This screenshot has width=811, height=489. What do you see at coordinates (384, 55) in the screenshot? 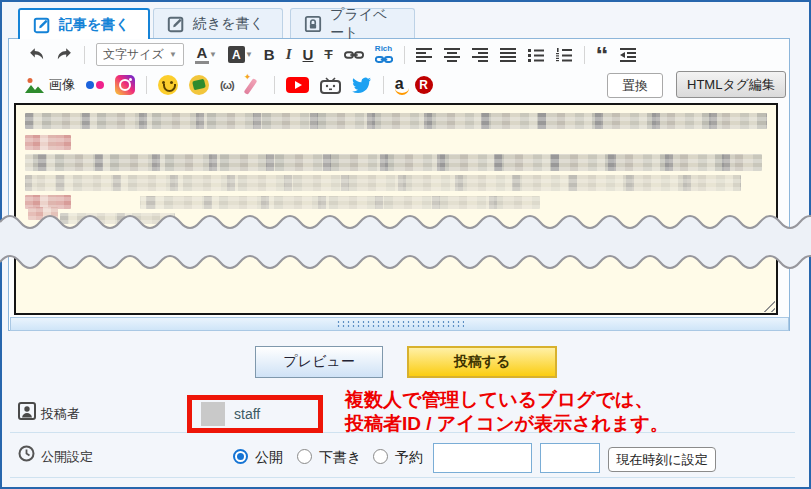
I see `rich-link-button: Rich` at bounding box center [384, 55].